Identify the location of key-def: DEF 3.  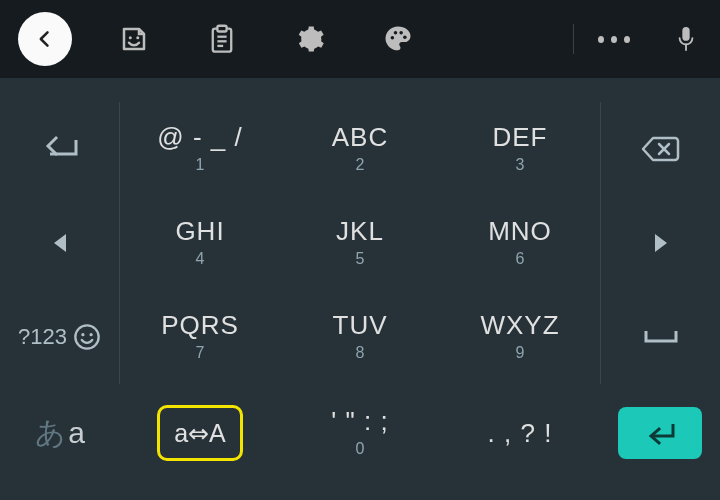
(520, 149).